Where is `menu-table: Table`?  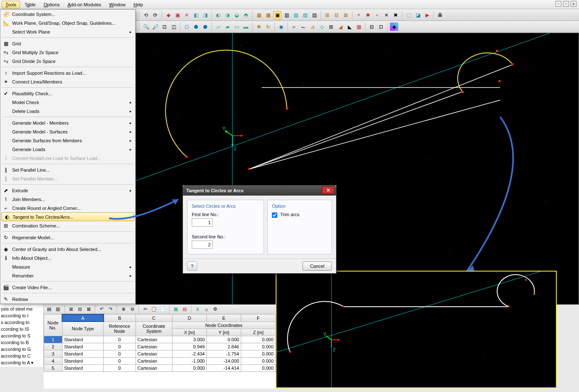 menu-table: Table is located at coordinates (30, 5).